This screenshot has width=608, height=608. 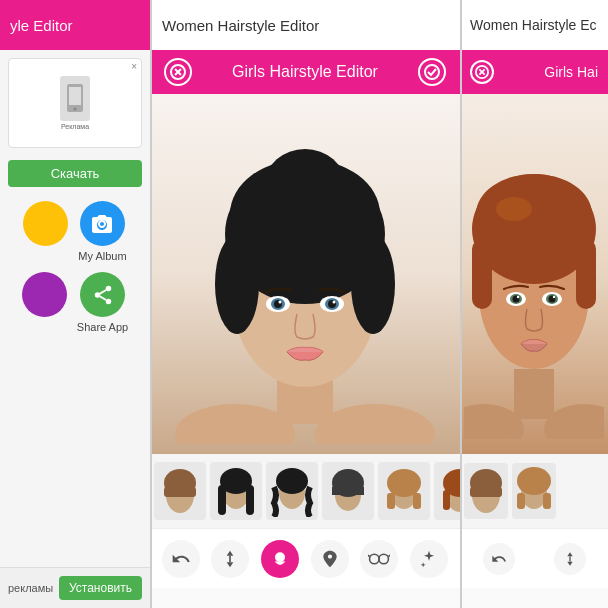 I want to click on right-header: Women Hairstyle Ec, so click(x=534, y=25).